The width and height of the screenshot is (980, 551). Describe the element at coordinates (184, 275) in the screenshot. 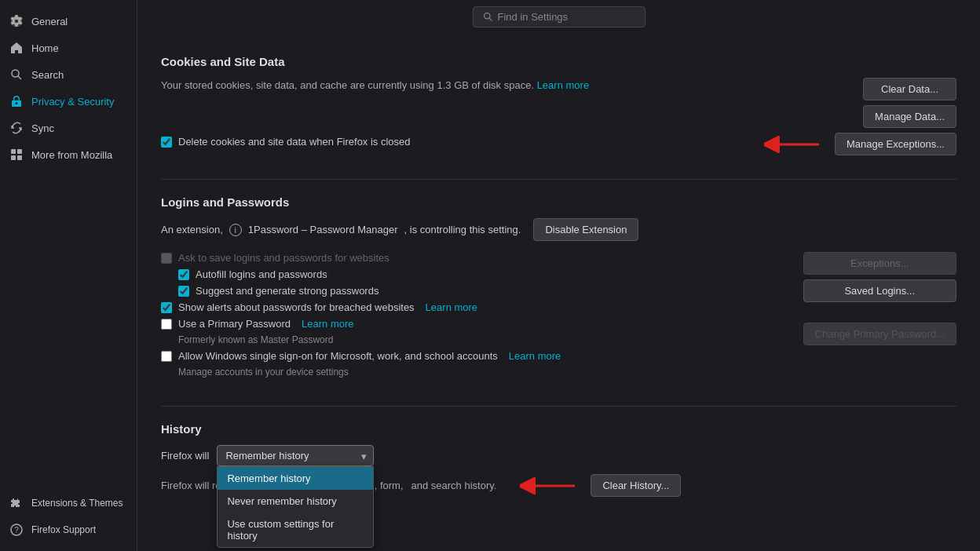

I see `autofill-checkbox` at that location.